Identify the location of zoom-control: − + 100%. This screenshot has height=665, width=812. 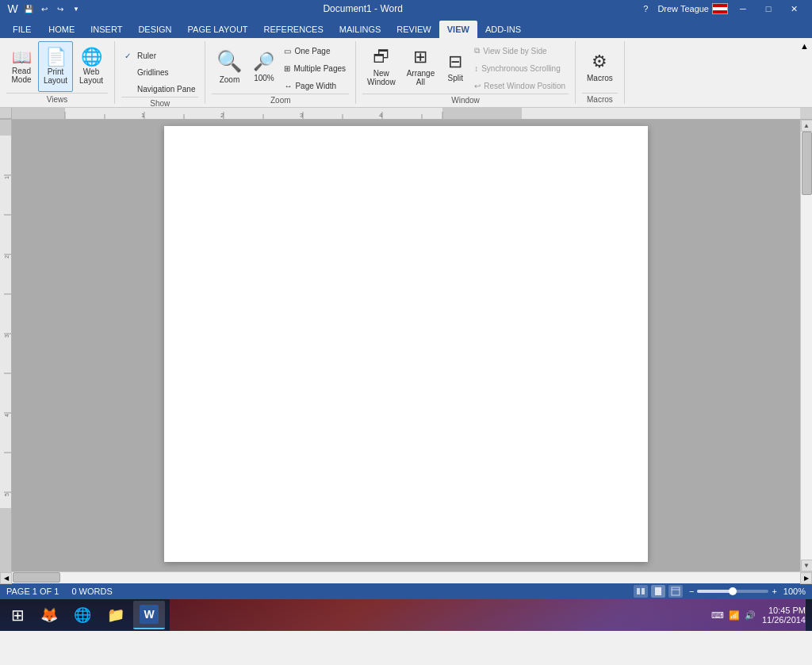
(747, 591).